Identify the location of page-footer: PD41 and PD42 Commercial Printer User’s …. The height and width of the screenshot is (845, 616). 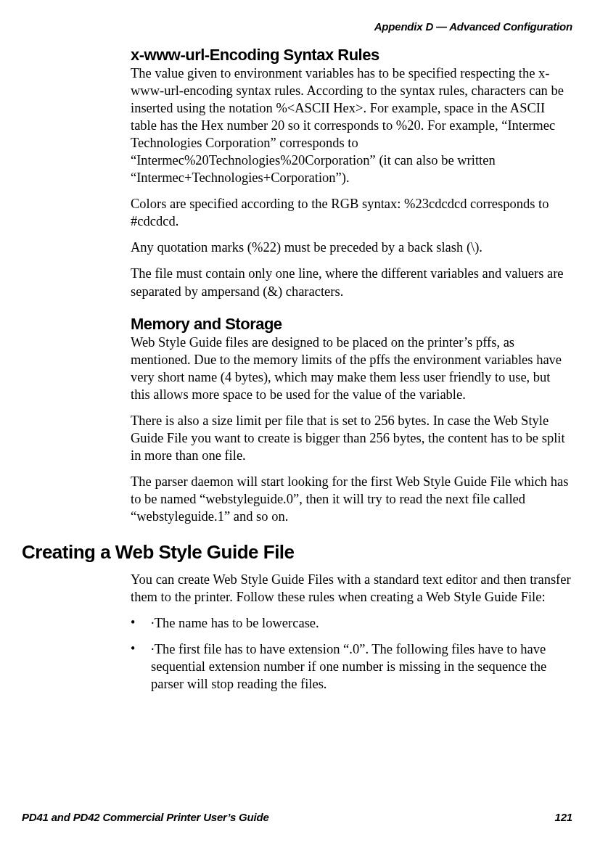
(297, 817).